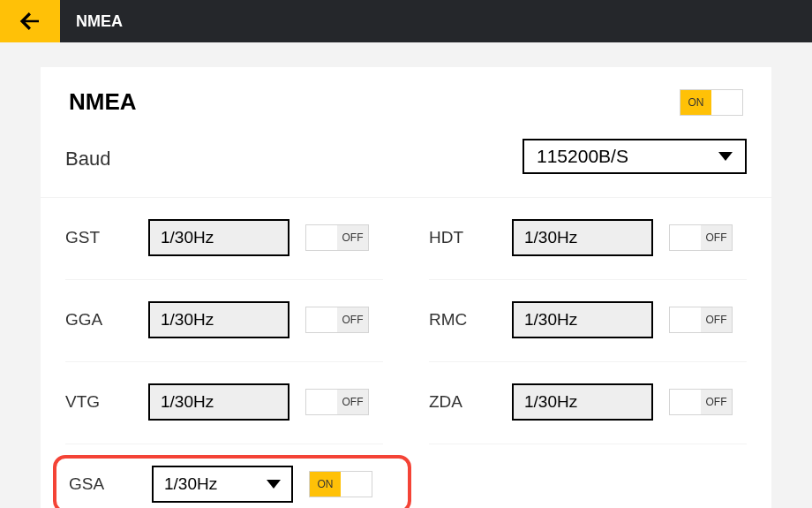 Image resolution: width=812 pixels, height=508 pixels. I want to click on hdt-label: HDT, so click(470, 238).